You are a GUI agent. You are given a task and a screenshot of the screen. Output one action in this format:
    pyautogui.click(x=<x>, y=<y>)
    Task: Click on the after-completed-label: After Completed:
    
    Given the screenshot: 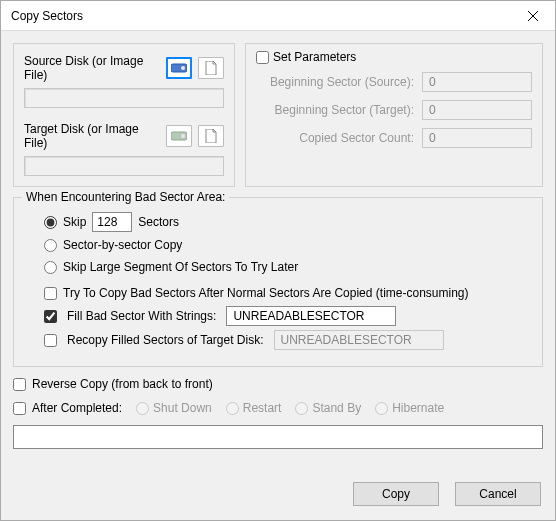 What is the action you would take?
    pyautogui.click(x=77, y=408)
    